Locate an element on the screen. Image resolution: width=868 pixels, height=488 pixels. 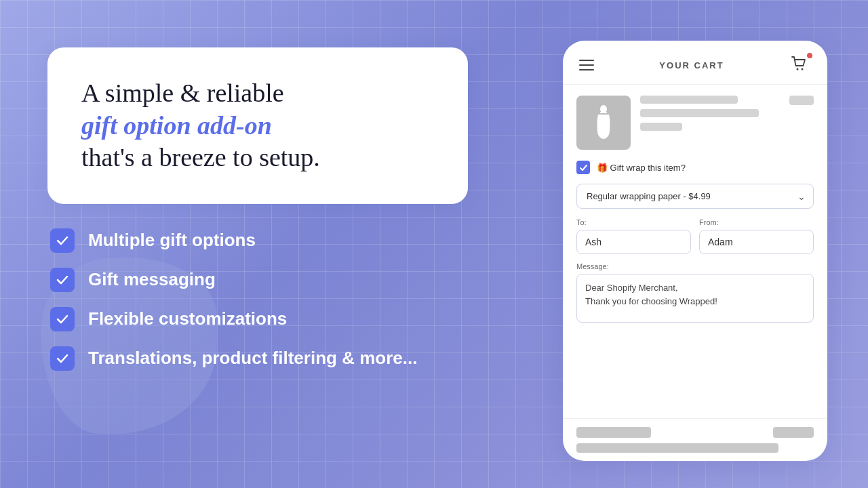
cart-badge is located at coordinates (810, 56).